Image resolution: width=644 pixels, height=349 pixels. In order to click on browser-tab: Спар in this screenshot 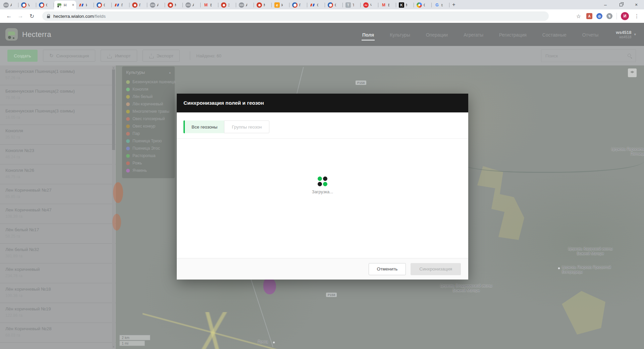, I will do `click(423, 5)`.